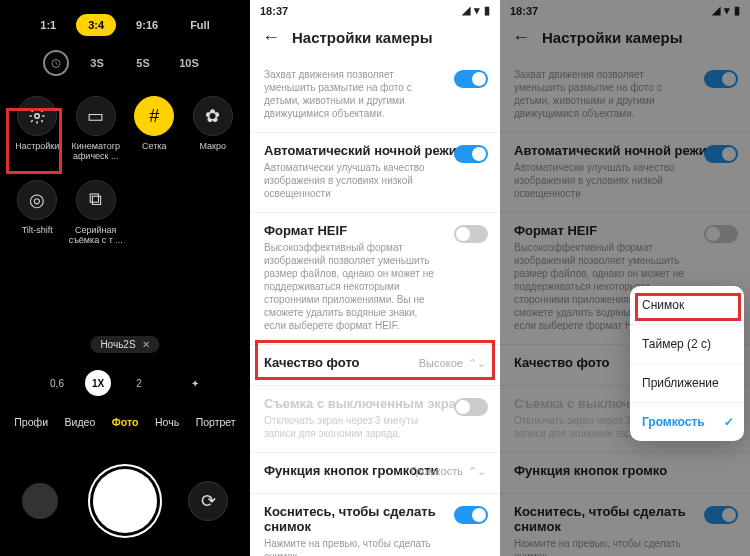  Describe the element at coordinates (96, 25) in the screenshot. I see `ratio-3-4: 3:4` at that location.